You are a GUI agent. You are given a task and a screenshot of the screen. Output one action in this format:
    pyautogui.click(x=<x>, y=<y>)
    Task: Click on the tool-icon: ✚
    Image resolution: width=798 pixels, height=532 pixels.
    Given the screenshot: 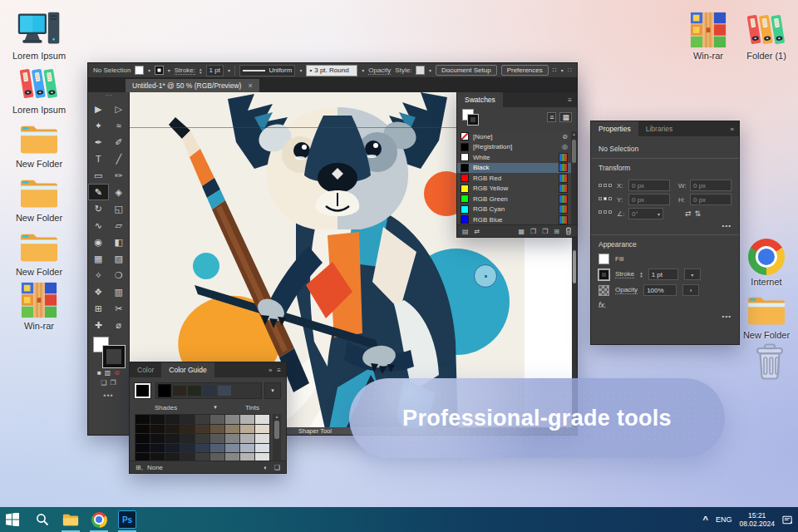 What is the action you would take?
    pyautogui.click(x=98, y=325)
    